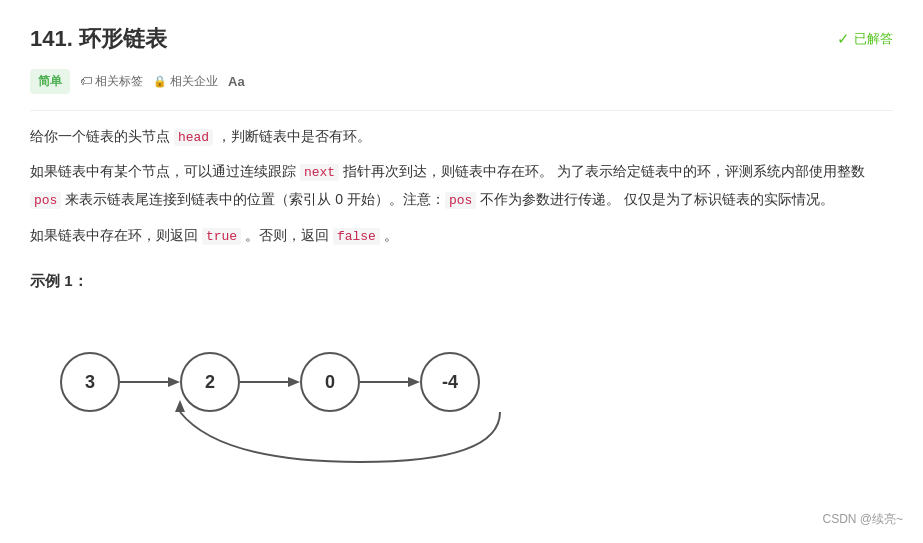  What do you see at coordinates (844, 39) in the screenshot?
I see `check-icon: ✓` at bounding box center [844, 39].